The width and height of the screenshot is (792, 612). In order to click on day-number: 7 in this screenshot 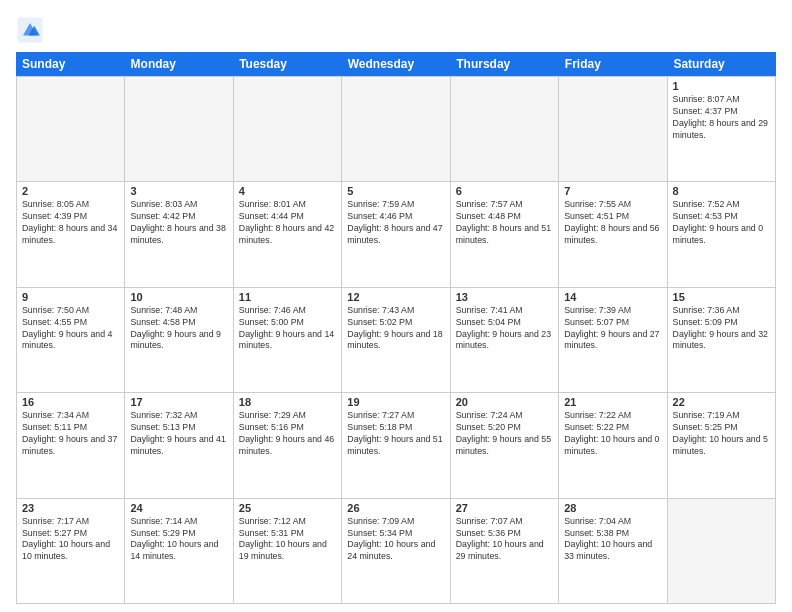, I will do `click(612, 191)`.